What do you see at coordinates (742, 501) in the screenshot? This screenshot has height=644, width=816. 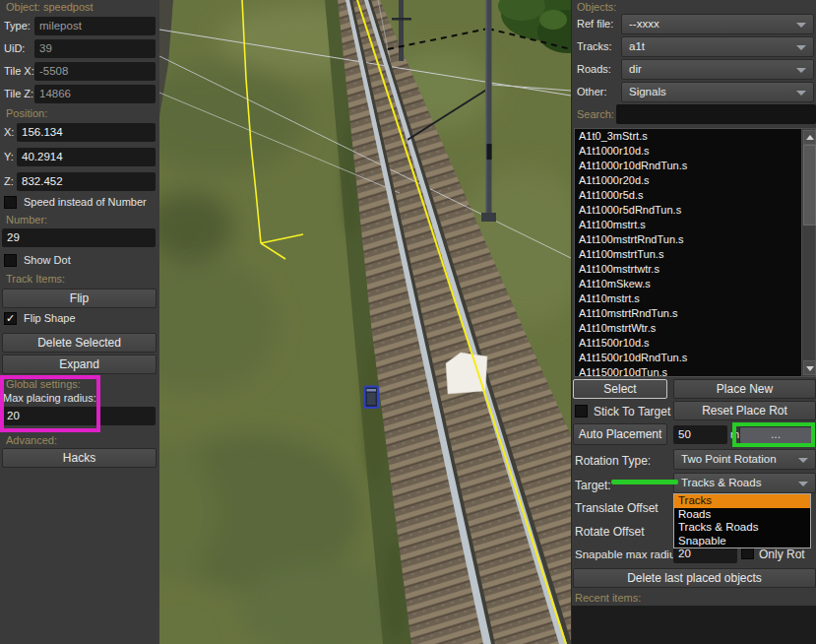 I see `target-option-tracks: Tracks` at bounding box center [742, 501].